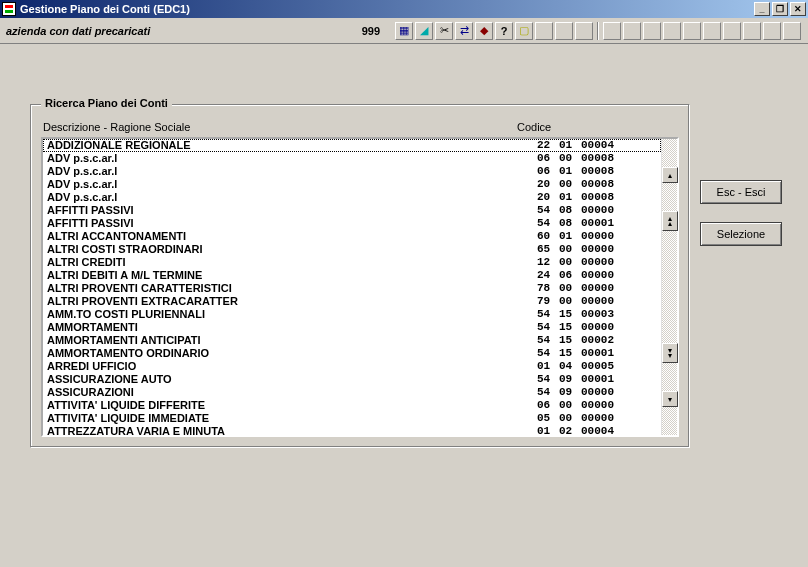 This screenshot has width=808, height=567. What do you see at coordinates (78, 31) in the screenshot?
I see `company-label: azienda con dati precaricati` at bounding box center [78, 31].